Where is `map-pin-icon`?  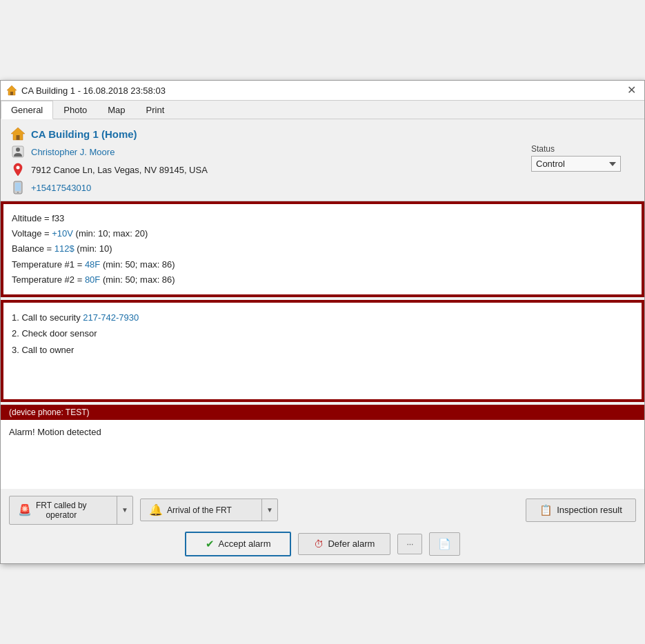
map-pin-icon is located at coordinates (18, 170).